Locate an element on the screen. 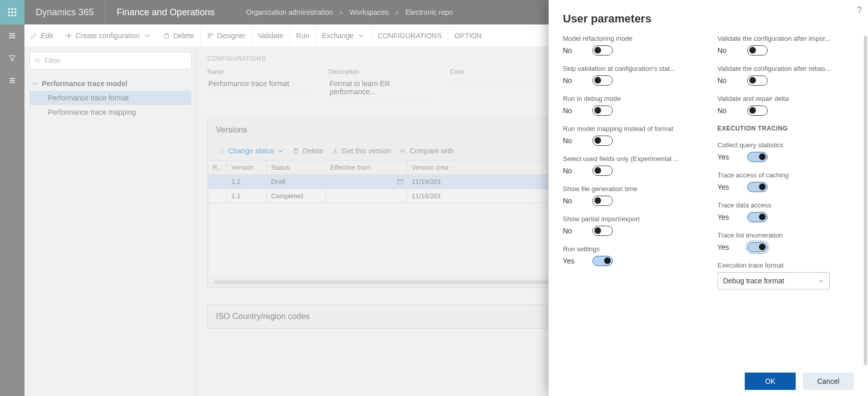 This screenshot has width=868, height=396. tree-item-label: Performance trace mapping is located at coordinates (92, 112).